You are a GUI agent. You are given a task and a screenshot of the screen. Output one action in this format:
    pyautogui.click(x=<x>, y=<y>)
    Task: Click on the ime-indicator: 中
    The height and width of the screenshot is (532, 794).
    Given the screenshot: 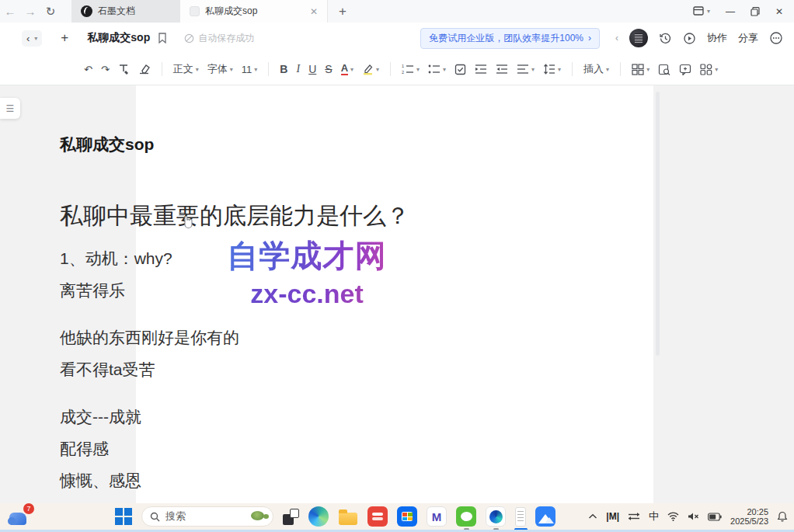 What is the action you would take?
    pyautogui.click(x=654, y=516)
    